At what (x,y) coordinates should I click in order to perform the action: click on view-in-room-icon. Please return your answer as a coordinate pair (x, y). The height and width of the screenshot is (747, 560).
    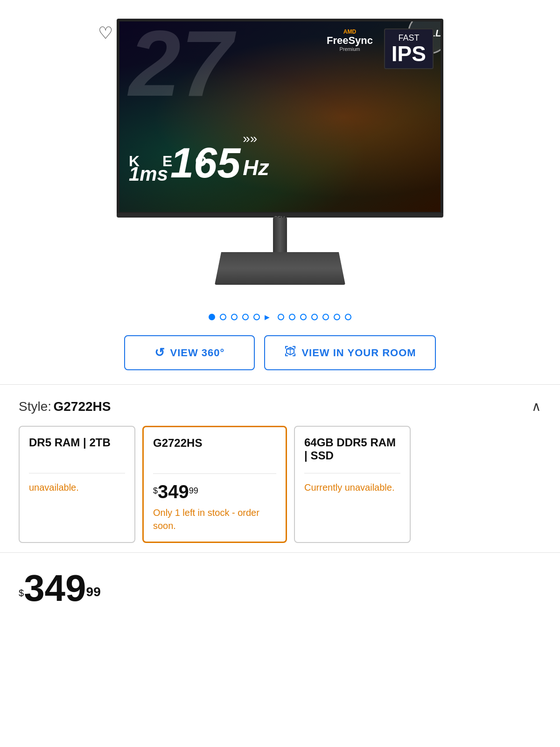
    Looking at the image, I should click on (290, 353).